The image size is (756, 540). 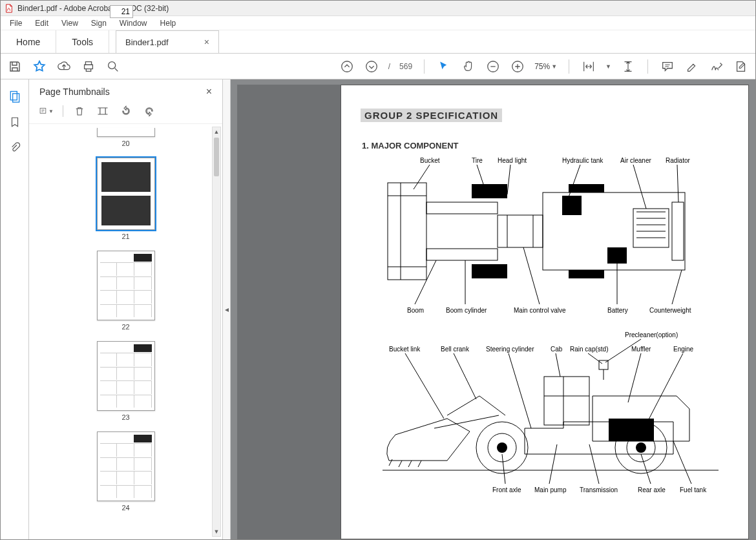 What do you see at coordinates (47, 111) in the screenshot?
I see `thumbnail-options-icon: ▼` at bounding box center [47, 111].